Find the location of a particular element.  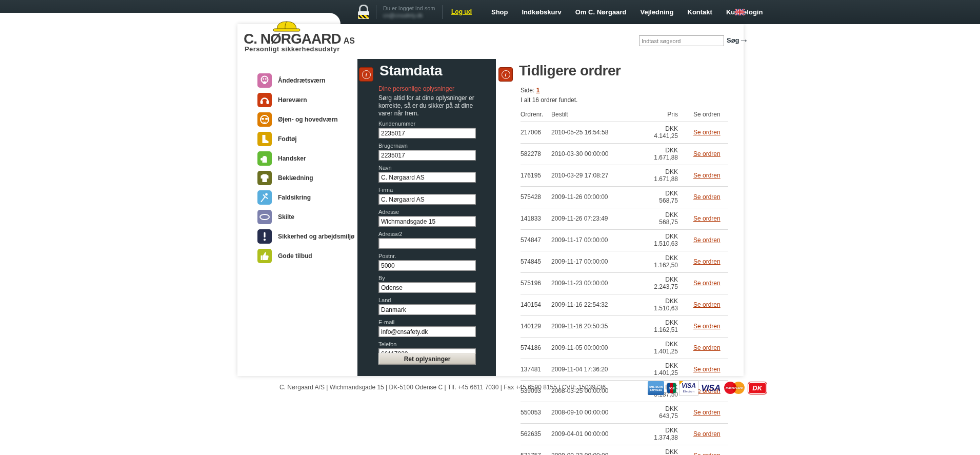

page-label: Side: is located at coordinates (527, 90).